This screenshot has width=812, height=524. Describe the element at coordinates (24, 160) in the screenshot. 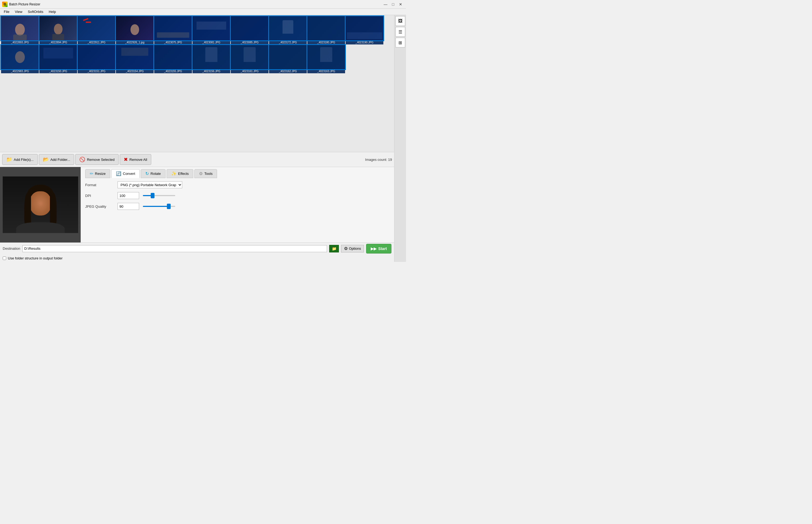

I see `add-files-label: Add File(s)...` at that location.